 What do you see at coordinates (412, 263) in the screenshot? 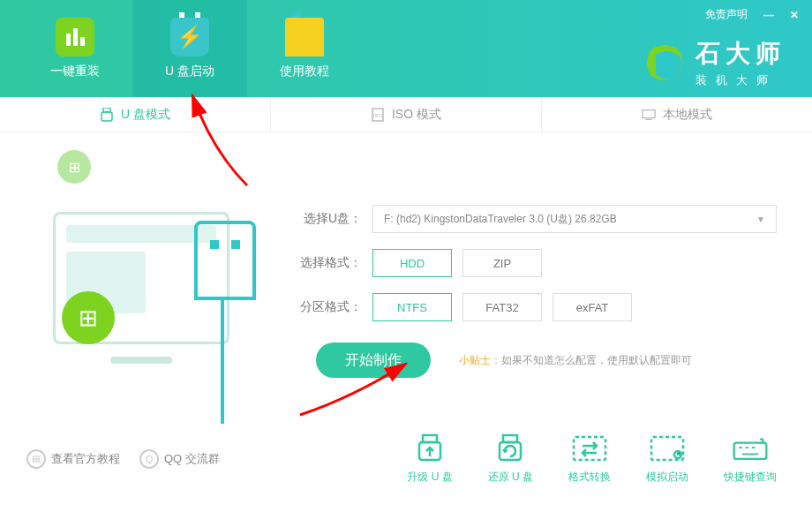
I see `format-option-hdd: HDD` at bounding box center [412, 263].